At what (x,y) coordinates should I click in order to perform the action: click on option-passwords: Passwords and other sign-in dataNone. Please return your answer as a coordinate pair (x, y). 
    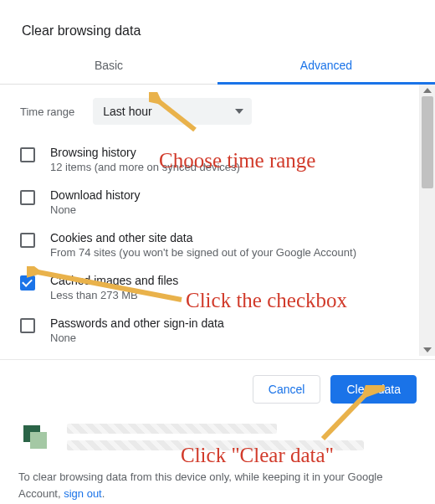
    Looking at the image, I should click on (215, 330).